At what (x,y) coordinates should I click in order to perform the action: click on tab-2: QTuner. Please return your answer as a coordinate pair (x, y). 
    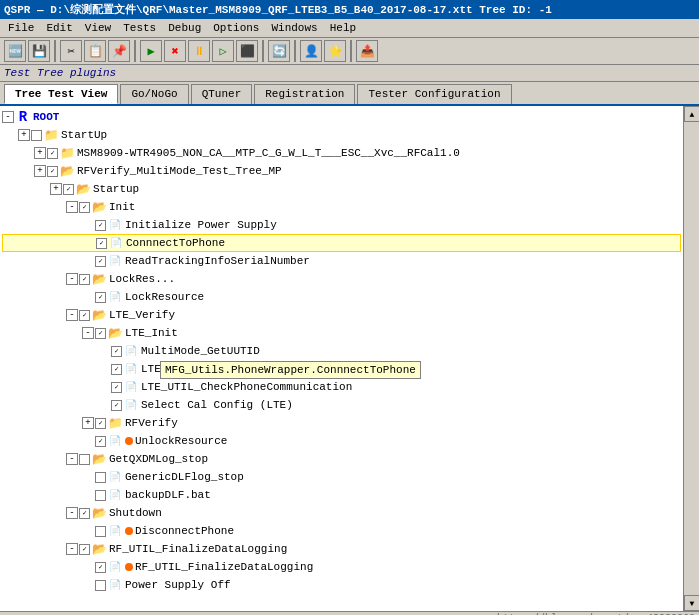
    Looking at the image, I should click on (222, 94).